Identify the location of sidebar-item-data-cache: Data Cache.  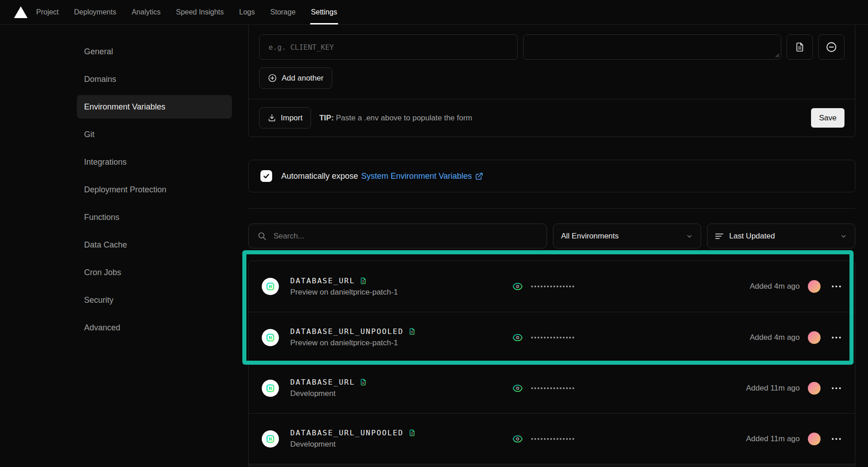
(155, 245).